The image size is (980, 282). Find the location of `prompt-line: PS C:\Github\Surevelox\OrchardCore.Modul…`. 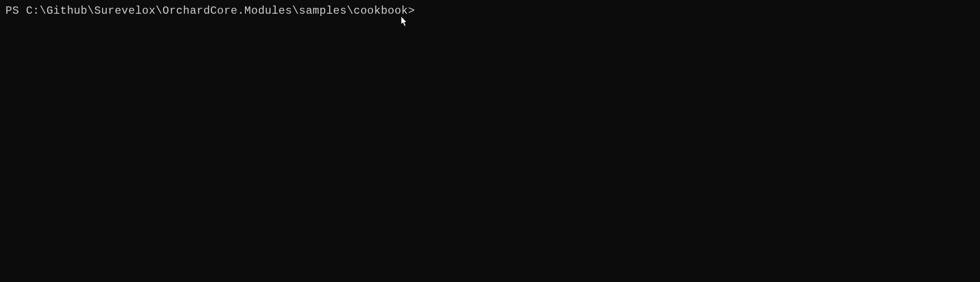

prompt-line: PS C:\Github\Surevelox\OrchardCore.Modul… is located at coordinates (490, 11).